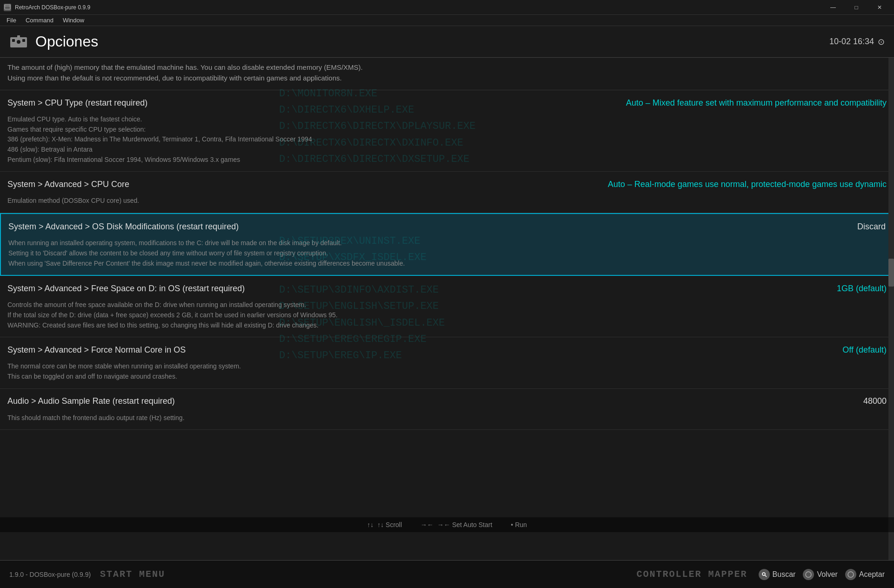  I want to click on app-header: Opciones 10-02 16:34 ⊙, so click(447, 42).